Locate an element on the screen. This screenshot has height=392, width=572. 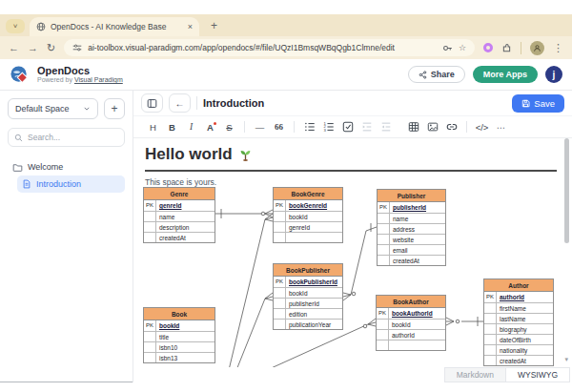
ordered-list-button: 123 is located at coordinates (328, 127).